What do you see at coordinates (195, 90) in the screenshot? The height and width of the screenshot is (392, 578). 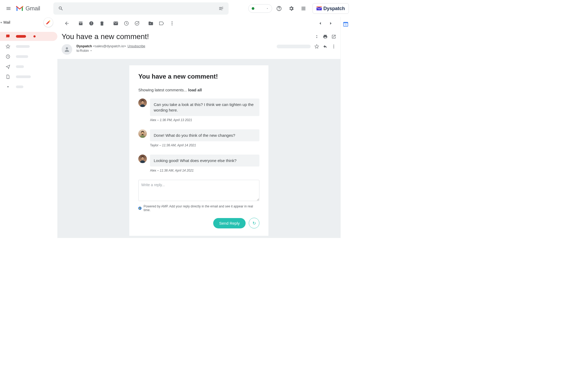 I see `load-all-link: load all` at bounding box center [195, 90].